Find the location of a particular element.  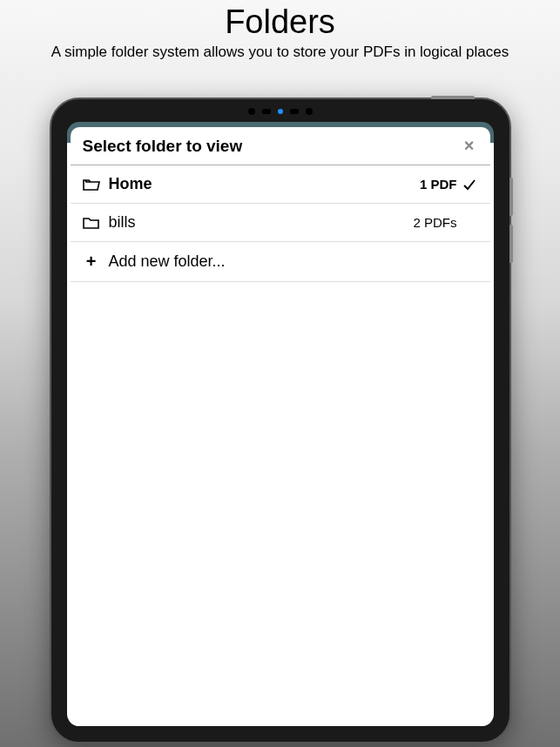

check-icon is located at coordinates (470, 185).